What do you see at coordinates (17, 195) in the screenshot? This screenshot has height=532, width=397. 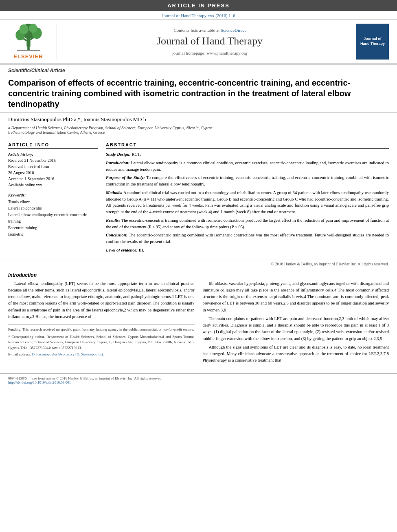 I see `keywords-label: Keywords:` at bounding box center [17, 195].